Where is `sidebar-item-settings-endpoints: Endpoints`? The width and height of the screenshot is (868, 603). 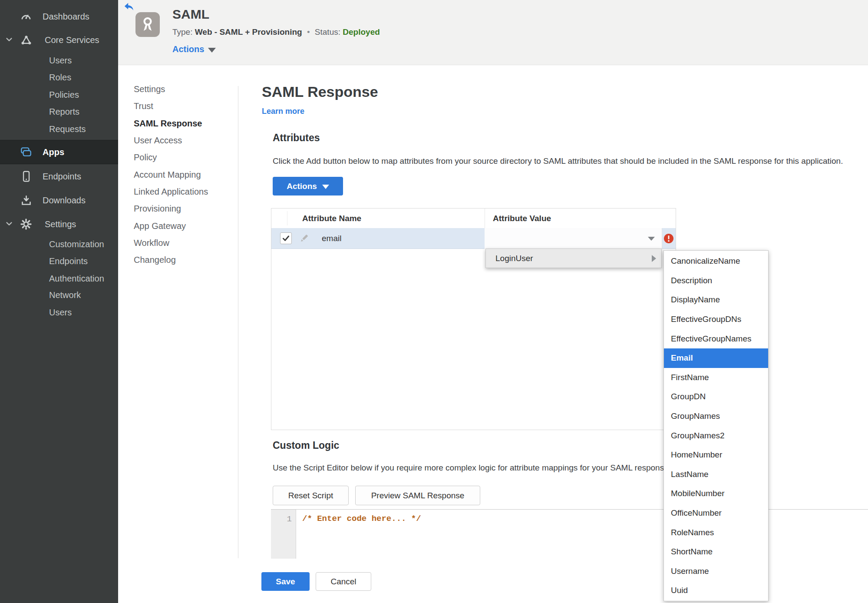 sidebar-item-settings-endpoints: Endpoints is located at coordinates (59, 261).